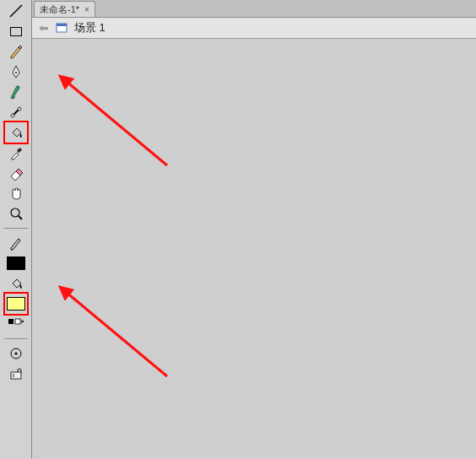 The height and width of the screenshot is (459, 476). What do you see at coordinates (254, 29) in the screenshot?
I see `scene-bar: ⬅ 场景 1` at bounding box center [254, 29].